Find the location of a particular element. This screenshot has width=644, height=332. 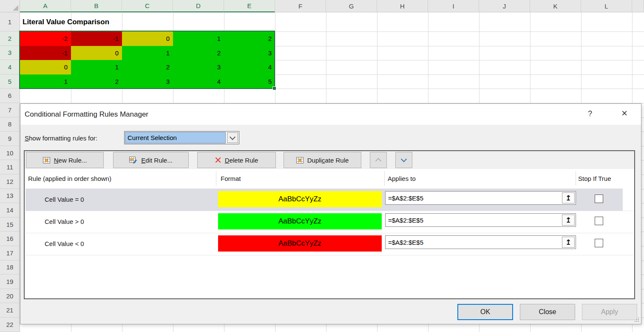

cell-a5: 1 is located at coordinates (45, 82).